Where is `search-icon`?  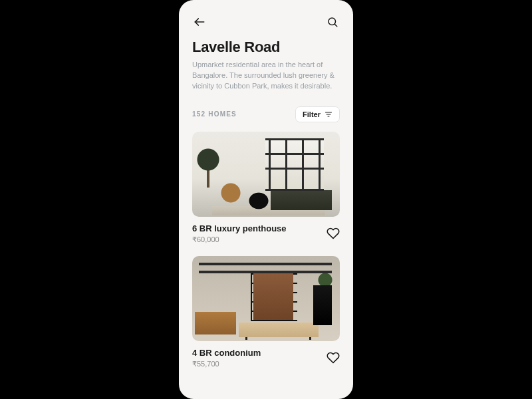
search-icon is located at coordinates (332, 22).